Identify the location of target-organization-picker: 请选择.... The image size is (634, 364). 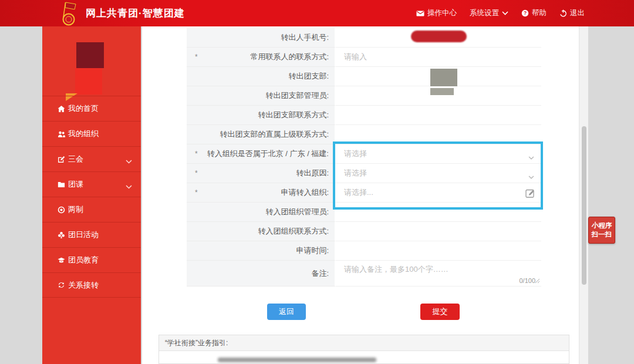
(439, 193).